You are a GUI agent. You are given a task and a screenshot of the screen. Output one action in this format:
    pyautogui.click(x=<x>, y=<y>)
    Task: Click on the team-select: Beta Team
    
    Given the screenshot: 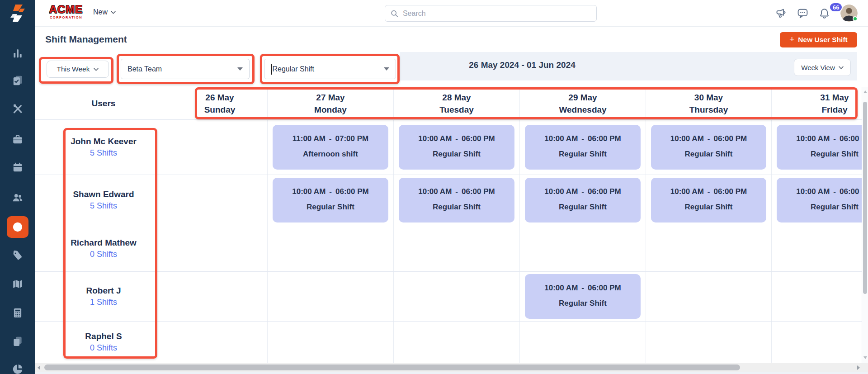 What is the action you would take?
    pyautogui.click(x=185, y=69)
    